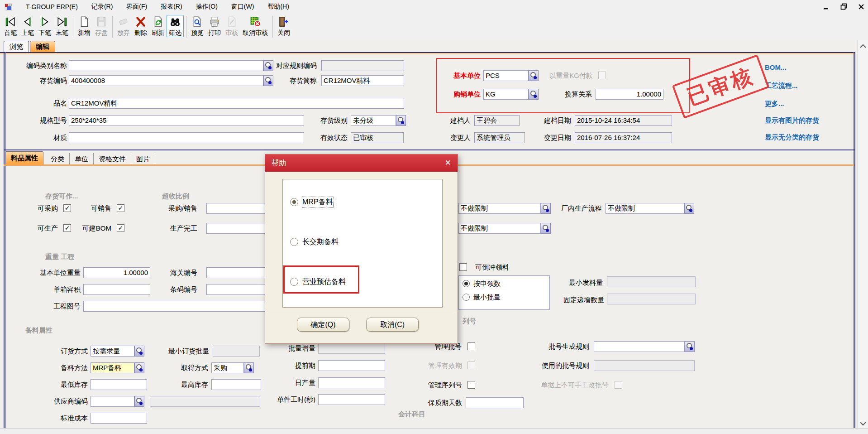  What do you see at coordinates (186, 121) in the screenshot?
I see `spec-input: 250*240*35` at bounding box center [186, 121].